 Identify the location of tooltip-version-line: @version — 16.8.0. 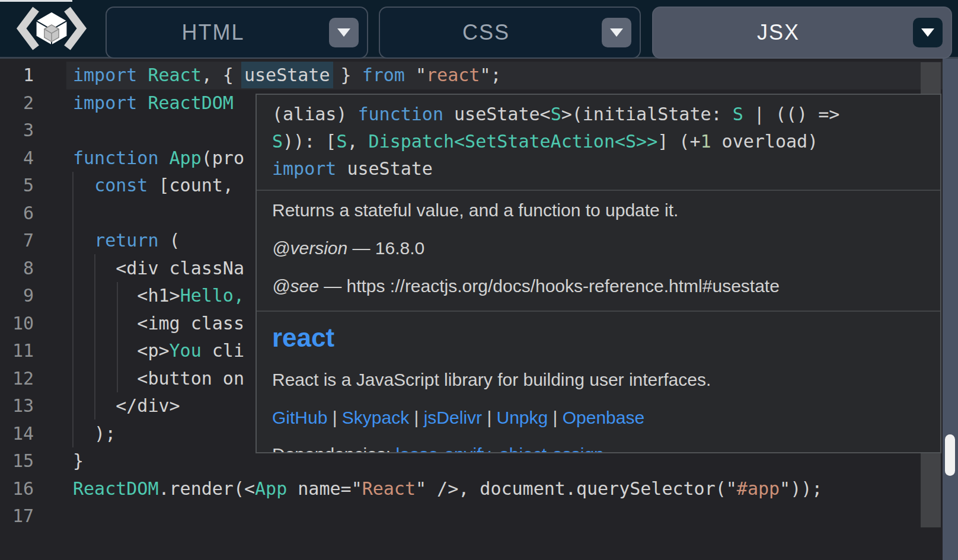
(599, 248).